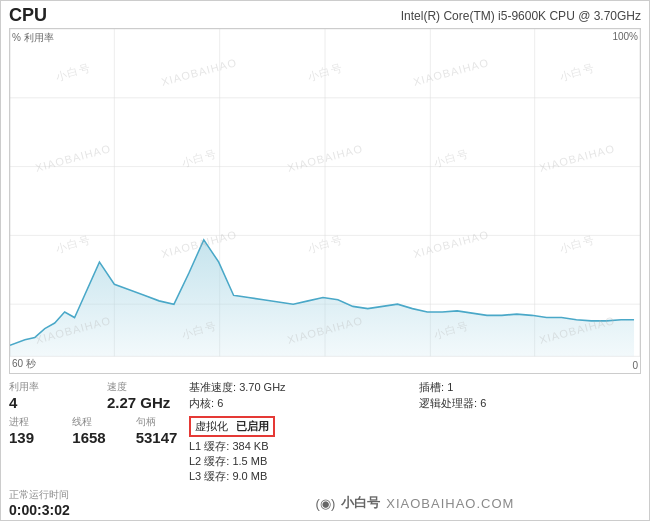  What do you see at coordinates (252, 426) in the screenshot?
I see `virtualization-value: 已启用` at bounding box center [252, 426].